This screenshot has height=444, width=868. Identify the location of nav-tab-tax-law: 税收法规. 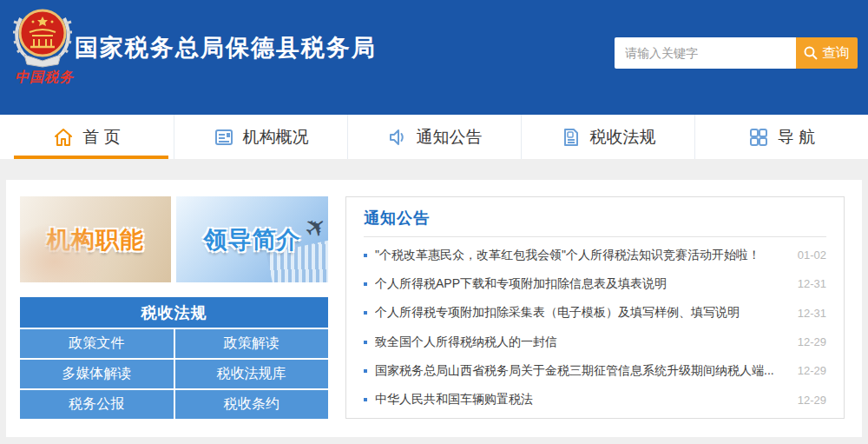
(608, 137).